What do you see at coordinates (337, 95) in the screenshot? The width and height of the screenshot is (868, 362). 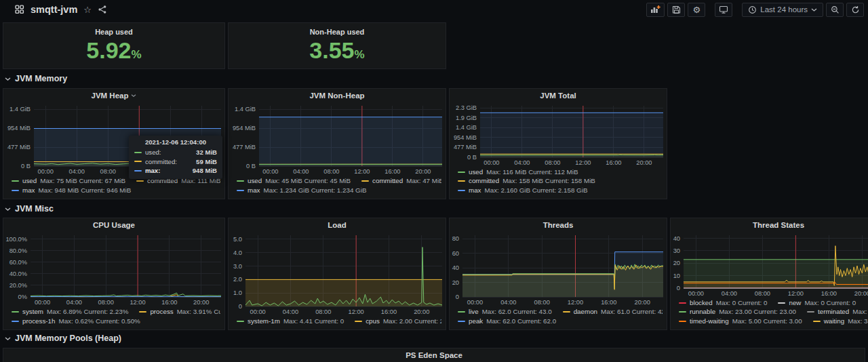 I see `panel-title: JVM Non-Heap` at bounding box center [337, 95].